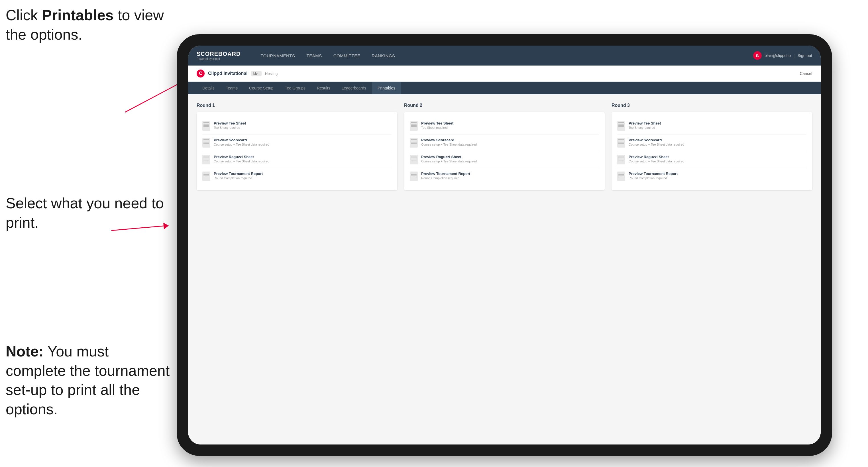 The height and width of the screenshot is (467, 868). I want to click on raguzzi-name: Preview Raguzzi Sheet, so click(241, 157).